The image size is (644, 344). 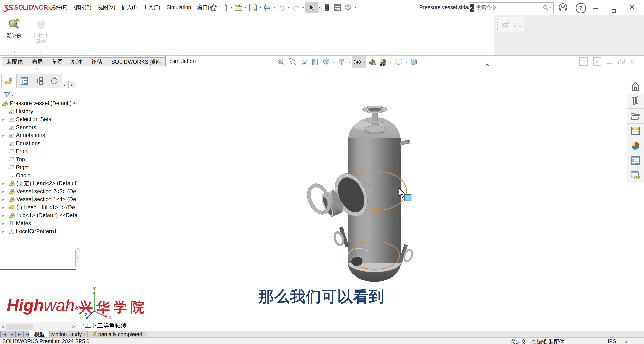 What do you see at coordinates (635, 101) in the screenshot?
I see `design-library-tab` at bounding box center [635, 101].